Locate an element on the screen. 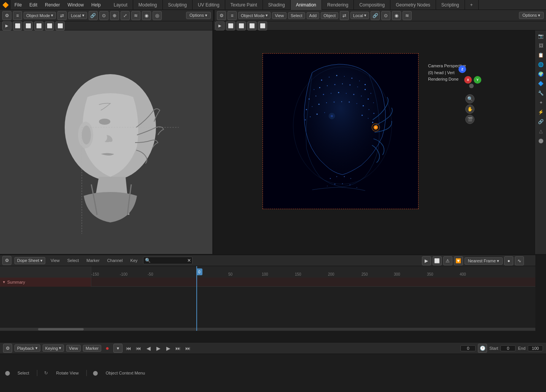  dope-wave-btn: ∿ is located at coordinates (519, 261).